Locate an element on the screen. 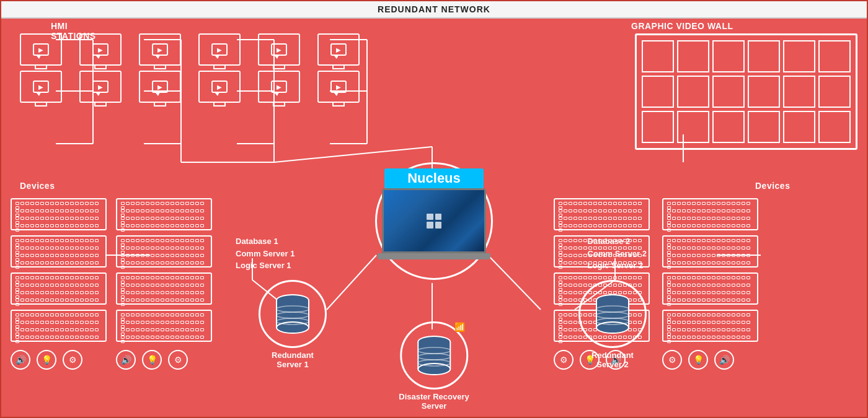 The height and width of the screenshot is (418, 868). server-rack-l4 is located at coordinates (58, 326).